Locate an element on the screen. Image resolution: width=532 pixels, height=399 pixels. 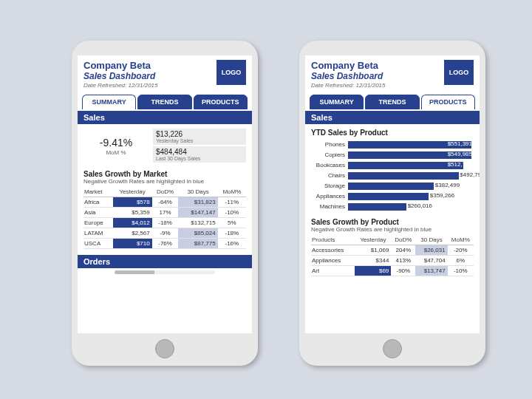
bar-row: Phones$551,391 is located at coordinates (392, 145).